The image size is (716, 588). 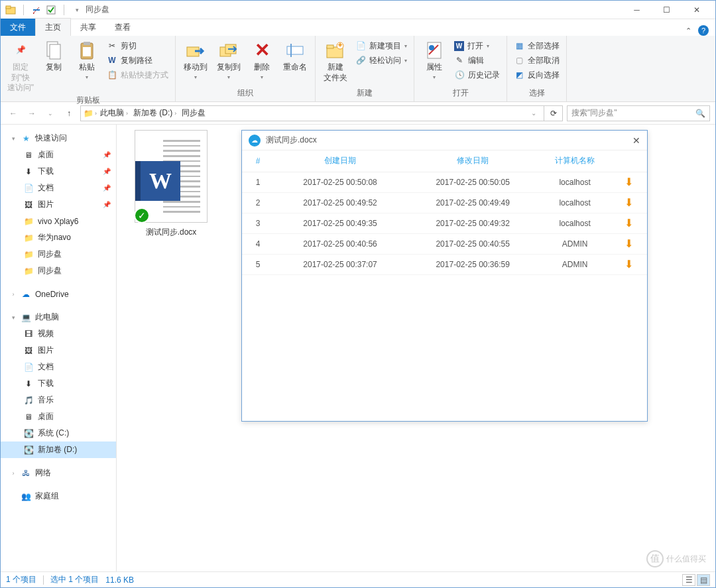 What do you see at coordinates (444, 223) in the screenshot?
I see `table-row: 32017-02-25 00:49:352017-02-25 00:49:32l…` at bounding box center [444, 223].